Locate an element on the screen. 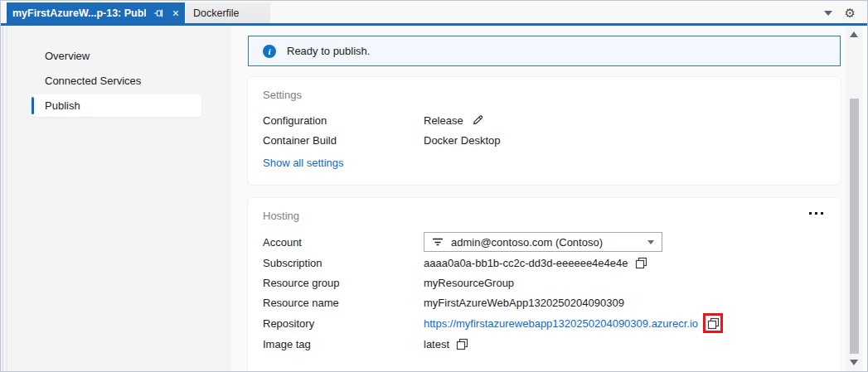 Image resolution: width=868 pixels, height=372 pixels. copy-icon-highlight-box is located at coordinates (713, 323).